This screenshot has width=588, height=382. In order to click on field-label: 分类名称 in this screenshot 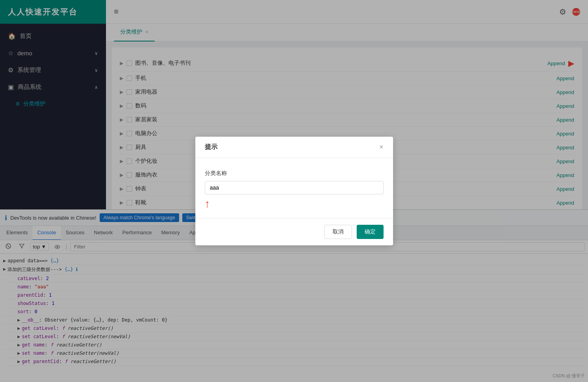, I will do `click(294, 173)`.